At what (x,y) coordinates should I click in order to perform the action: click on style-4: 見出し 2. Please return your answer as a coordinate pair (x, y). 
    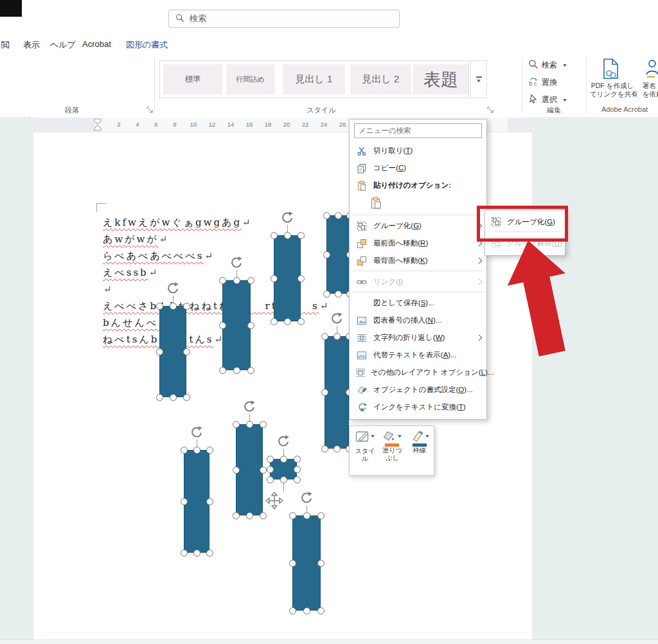
    Looking at the image, I should click on (380, 80).